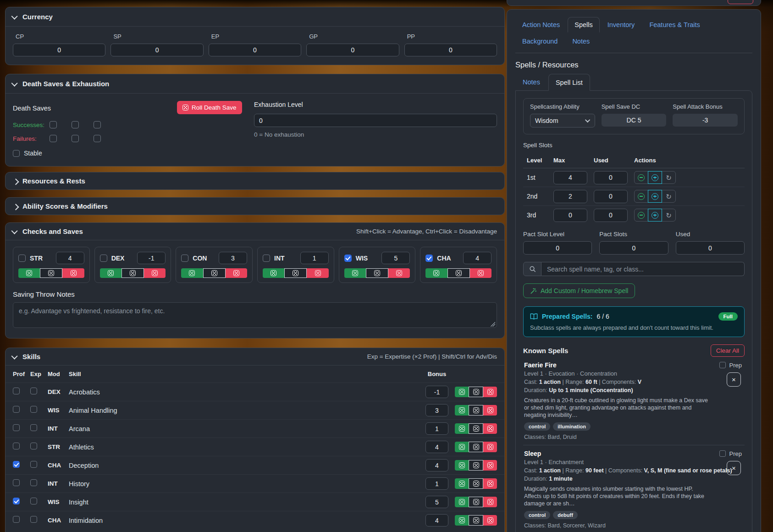  Describe the element at coordinates (584, 25) in the screenshot. I see `tab-spells: Spells` at that location.